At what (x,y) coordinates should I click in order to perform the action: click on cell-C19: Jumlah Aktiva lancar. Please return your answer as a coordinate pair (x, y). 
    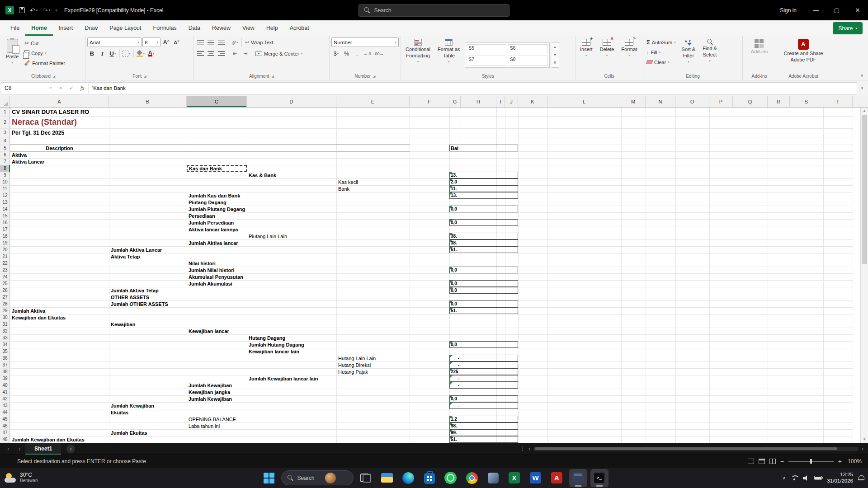
    Looking at the image, I should click on (212, 243).